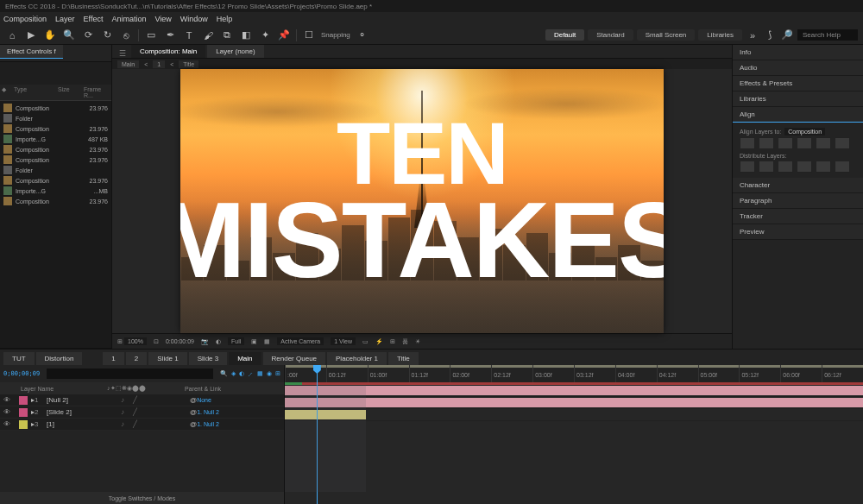  Describe the element at coordinates (842, 167) in the screenshot. I see `distribute-right-button` at that location.